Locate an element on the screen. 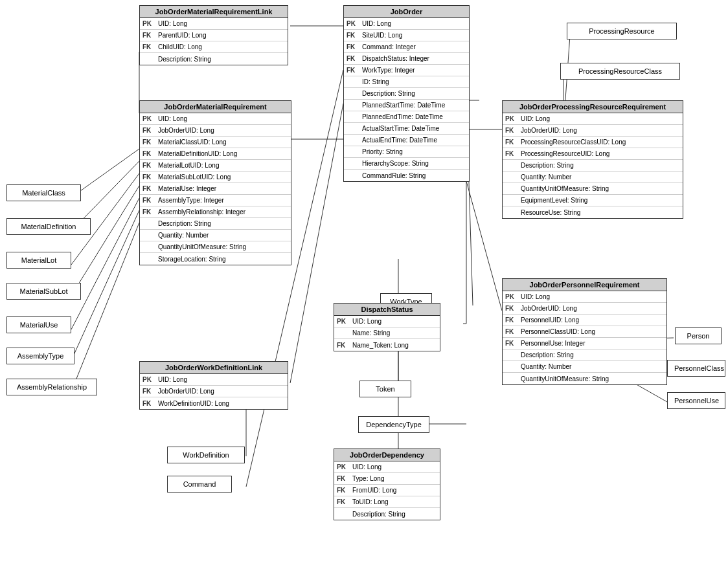  entity-header-dispatchstatus: DispatchStatus is located at coordinates (387, 309).